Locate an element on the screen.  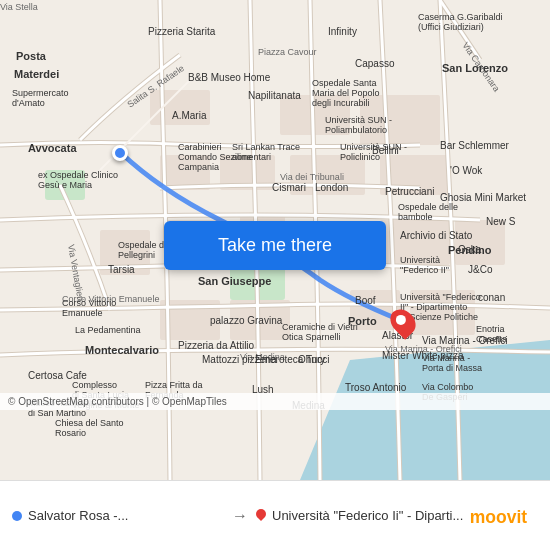
route-to: Università "Federico Ii" - Diparti... is located at coordinates (362, 516).